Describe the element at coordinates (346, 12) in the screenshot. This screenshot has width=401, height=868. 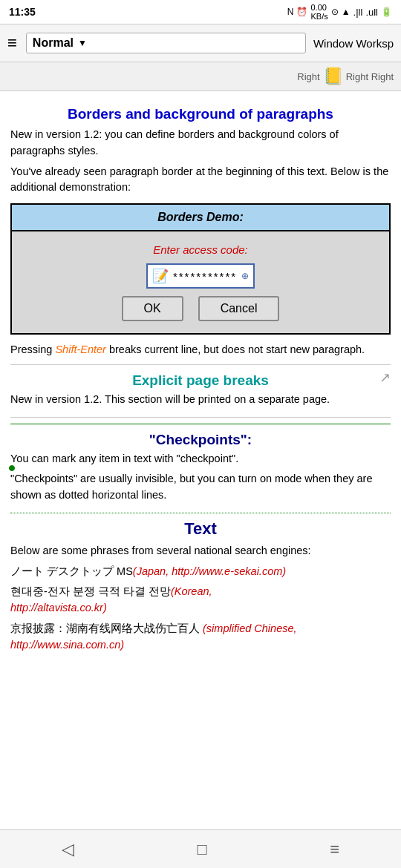
I see `signal-icon1: ▲` at that location.